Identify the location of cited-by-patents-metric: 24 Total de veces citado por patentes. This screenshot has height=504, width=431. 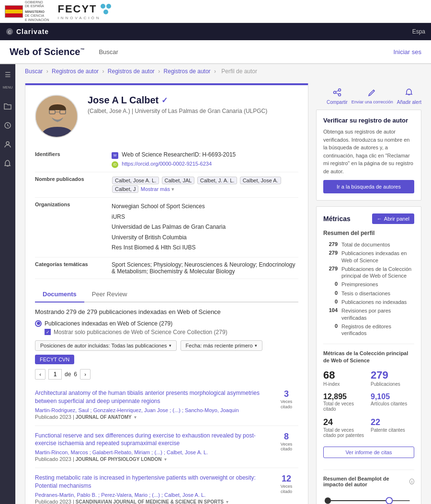
(345, 428).